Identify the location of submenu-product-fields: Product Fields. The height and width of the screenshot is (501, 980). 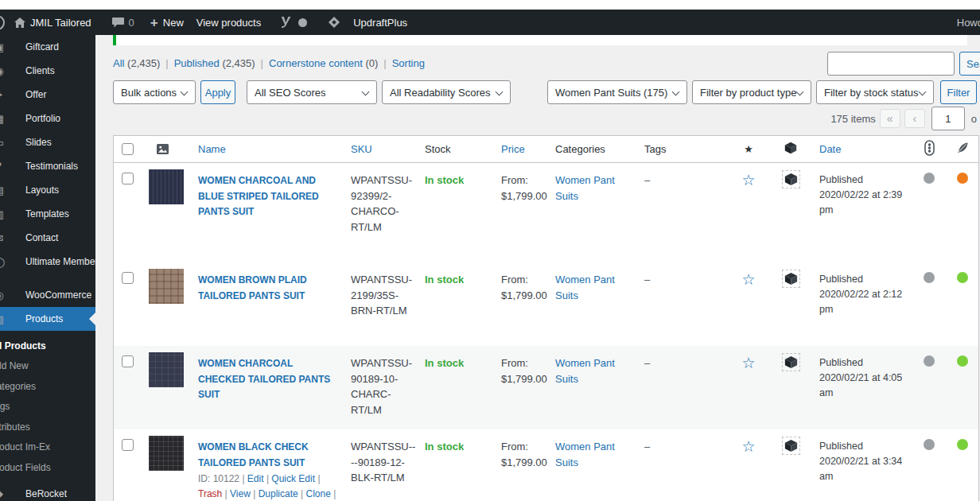
(48, 468).